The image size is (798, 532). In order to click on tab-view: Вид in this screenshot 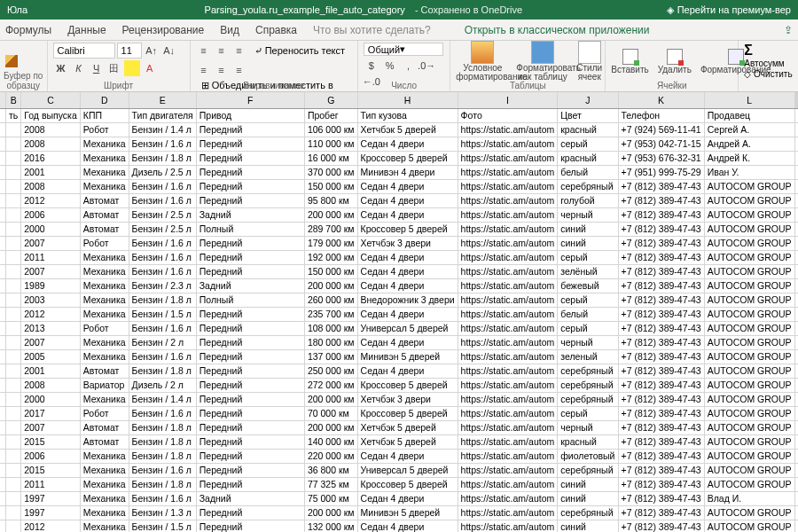, I will do `click(230, 30)`.